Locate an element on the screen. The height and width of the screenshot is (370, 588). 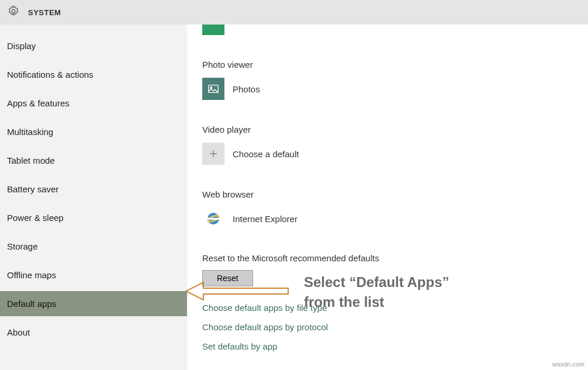
annotation-line2: from the list is located at coordinates (376, 302).